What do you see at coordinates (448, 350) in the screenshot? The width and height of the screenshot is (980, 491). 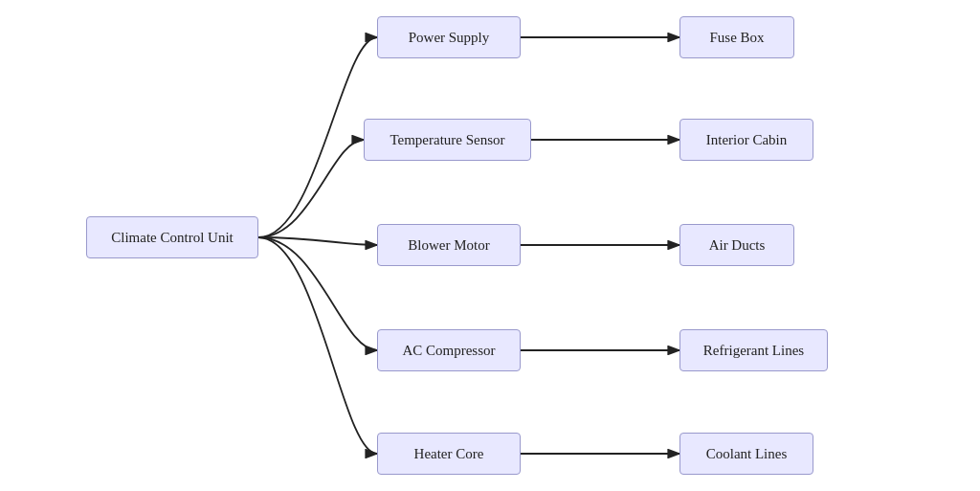 I see `node-label-ac_compressor: AC Compressor` at bounding box center [448, 350].